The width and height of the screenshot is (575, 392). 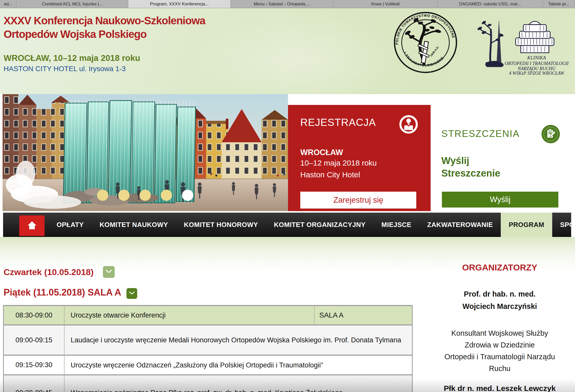 I want to click on registration-person-icon, so click(x=409, y=125).